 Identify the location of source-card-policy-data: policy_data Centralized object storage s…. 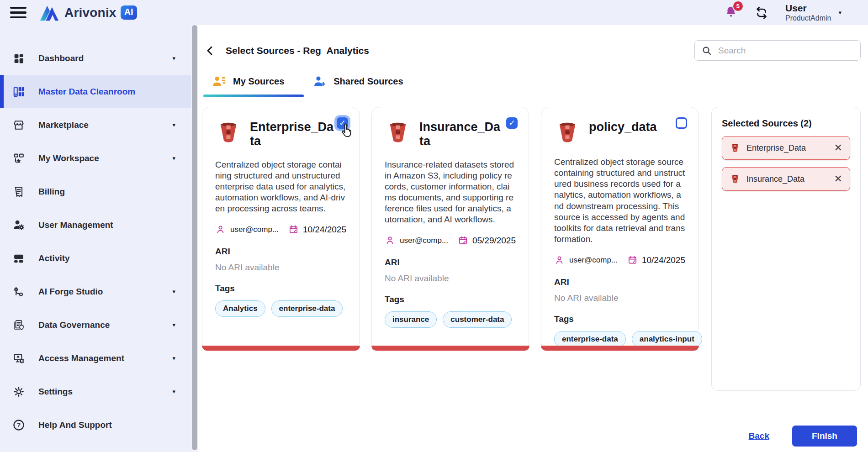
(619, 228).